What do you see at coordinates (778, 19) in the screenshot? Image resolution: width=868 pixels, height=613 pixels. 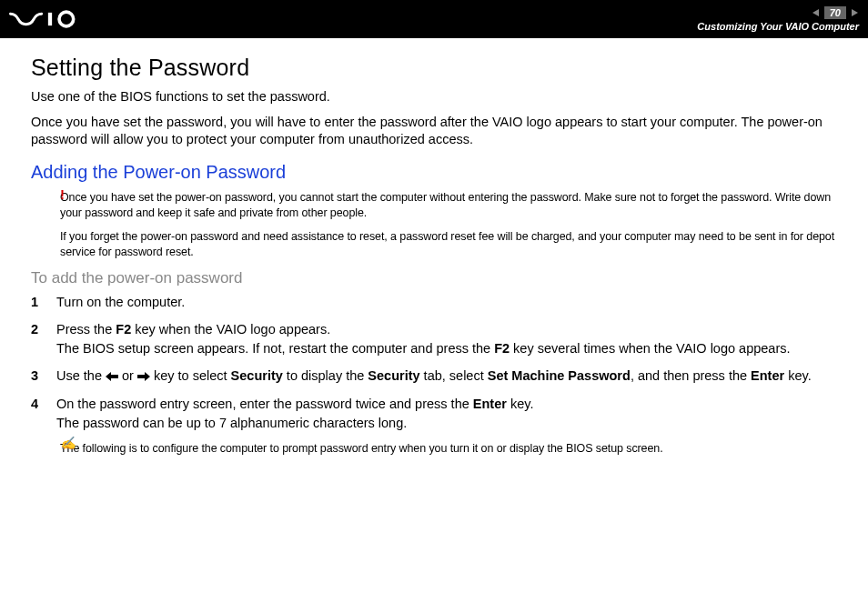 I see `header-right: 70 Customizing Your VAIO Computer` at bounding box center [778, 19].